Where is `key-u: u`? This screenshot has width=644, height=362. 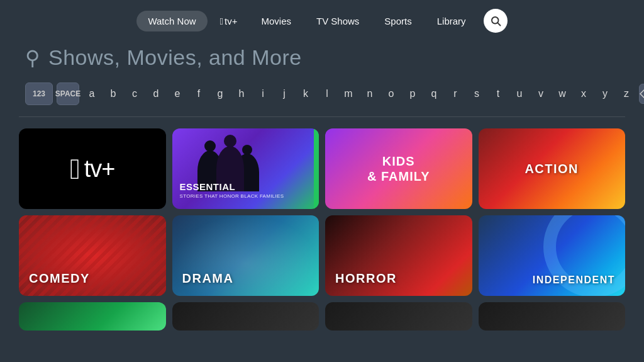
key-u: u is located at coordinates (519, 94).